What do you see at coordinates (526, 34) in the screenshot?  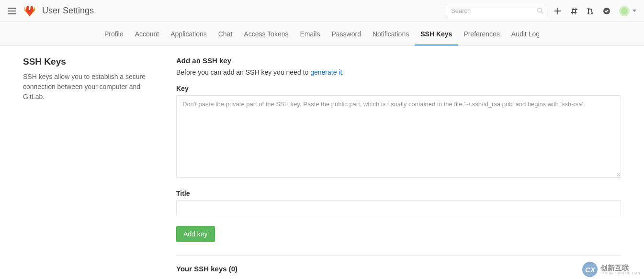 I see `tab-audit-log: Audit Log` at bounding box center [526, 34].